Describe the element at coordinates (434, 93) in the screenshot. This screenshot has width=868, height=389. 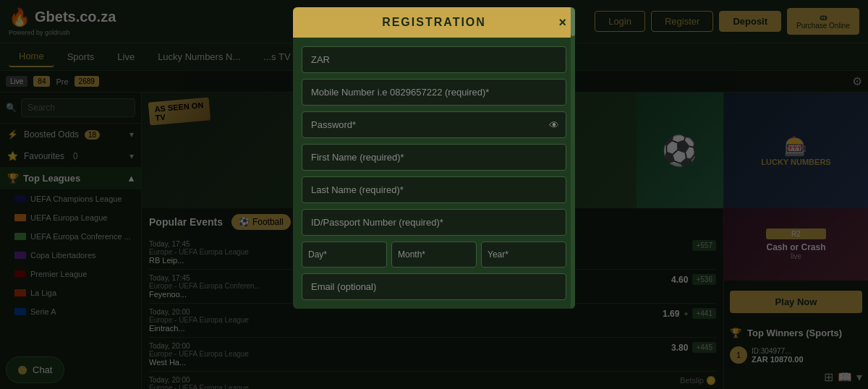
I see `mobile-input` at that location.